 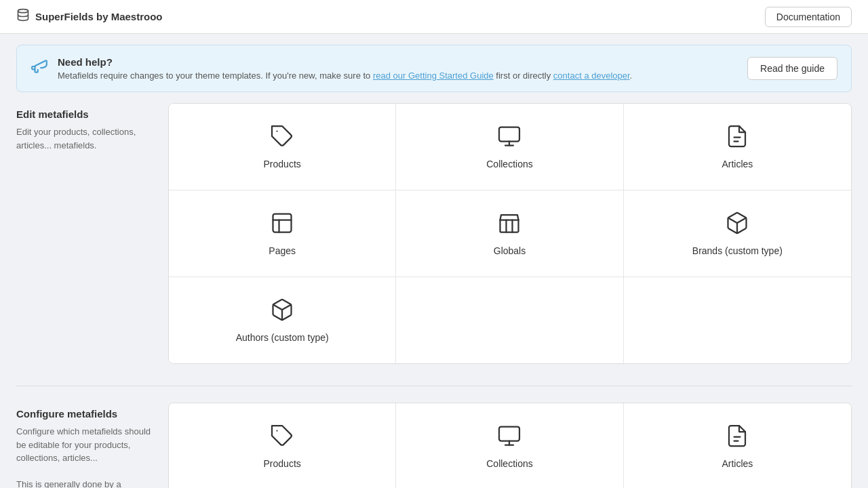 I want to click on configure-products-label: Products, so click(x=282, y=464).